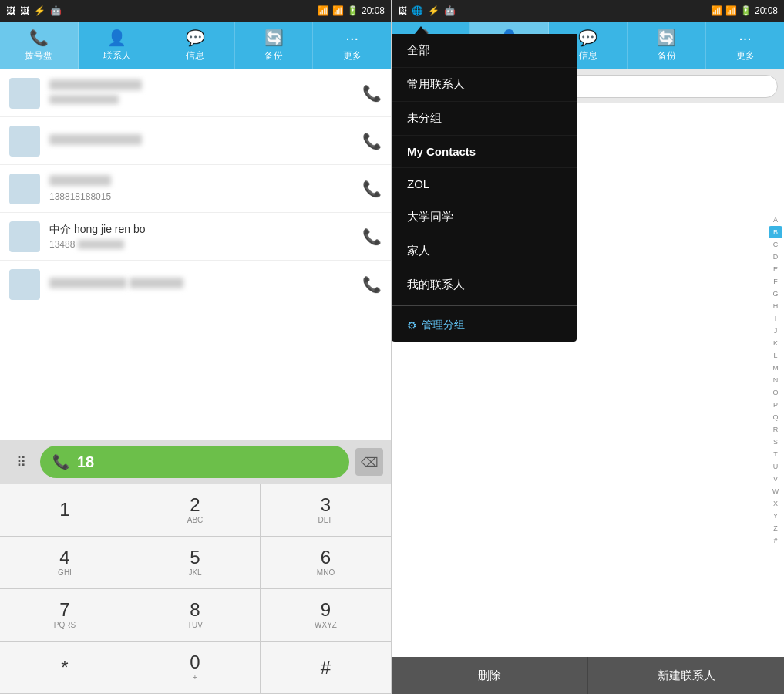 This screenshot has width=784, height=694. I want to click on alpha-R: R, so click(776, 430).